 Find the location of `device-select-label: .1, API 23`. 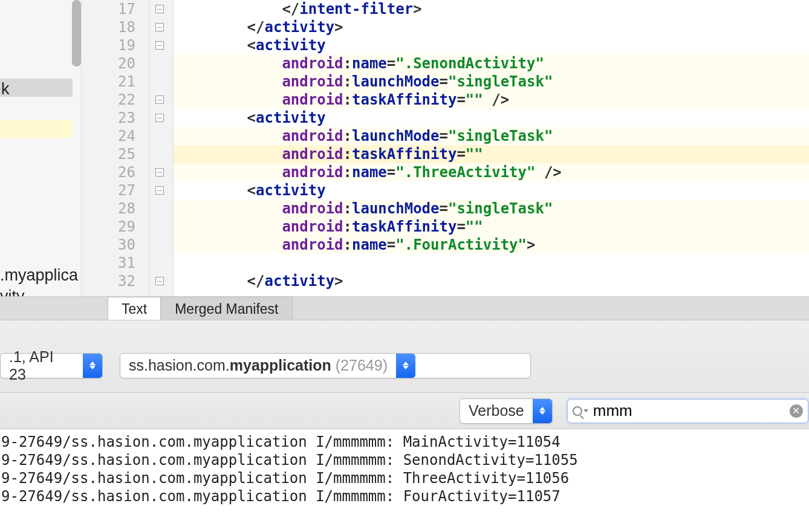

device-select-label: .1, API 23 is located at coordinates (42, 366).